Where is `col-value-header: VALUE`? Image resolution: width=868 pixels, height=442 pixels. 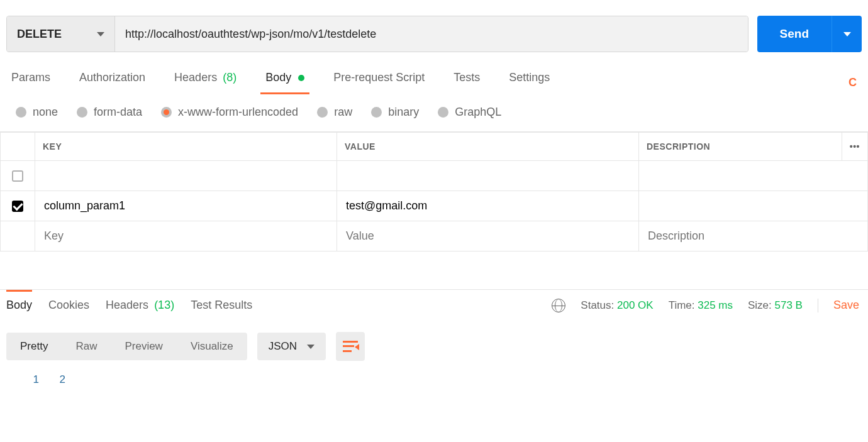 col-value-header: VALUE is located at coordinates (488, 147).